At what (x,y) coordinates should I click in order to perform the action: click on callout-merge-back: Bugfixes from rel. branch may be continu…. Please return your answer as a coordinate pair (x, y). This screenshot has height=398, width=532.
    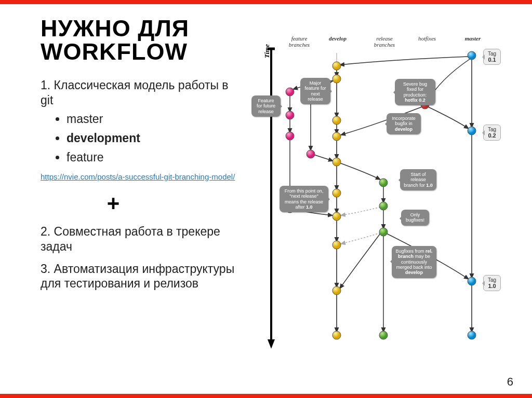
    Looking at the image, I should click on (414, 262).